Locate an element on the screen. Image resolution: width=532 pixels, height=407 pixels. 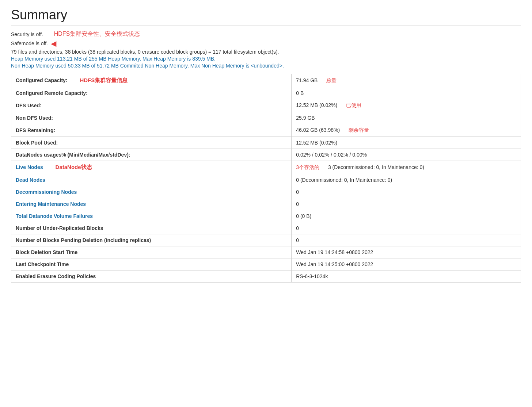
total-datanode-failures-label: Total Datanode Volume Failures is located at coordinates (151, 216).